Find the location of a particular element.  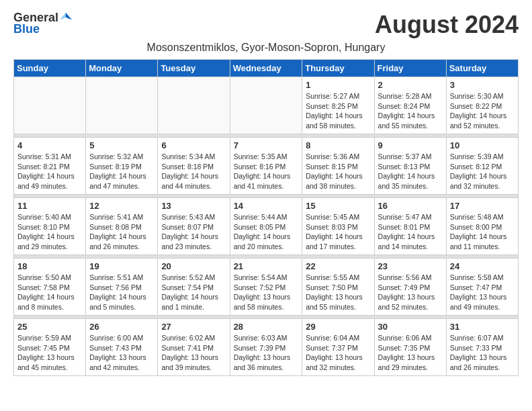

weekday-header-tuesday: Tuesday is located at coordinates (193, 68).